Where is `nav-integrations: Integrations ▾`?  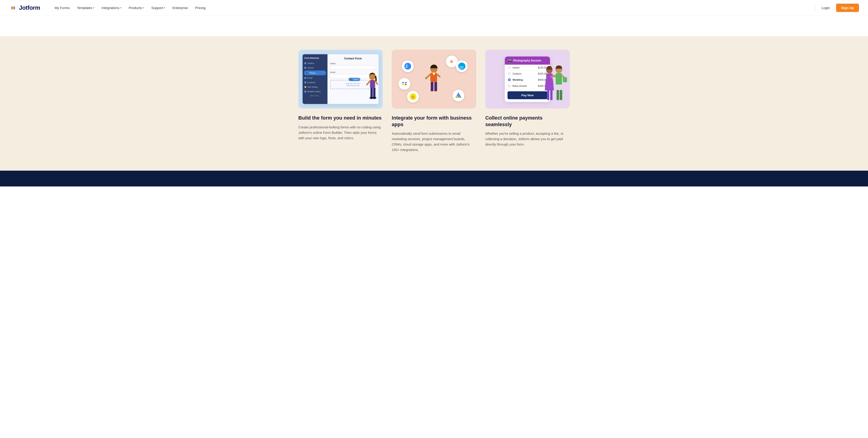
nav-integrations: Integrations ▾ is located at coordinates (111, 8).